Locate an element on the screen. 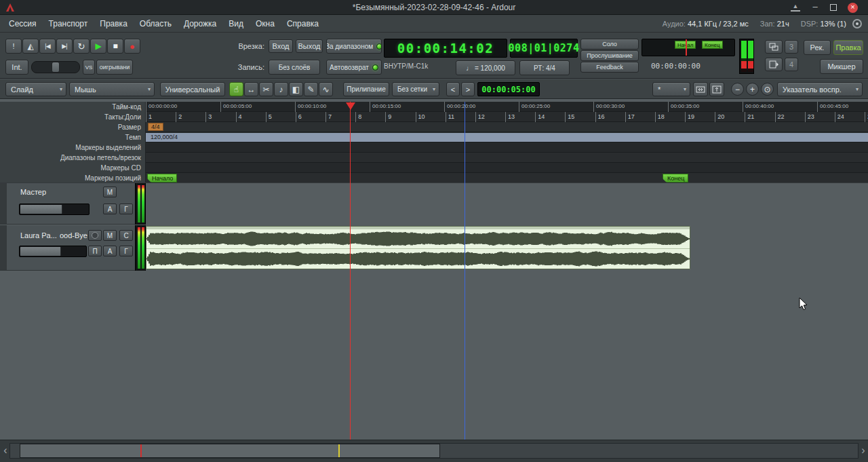 The width and height of the screenshot is (868, 462). close-button: × is located at coordinates (853, 8).